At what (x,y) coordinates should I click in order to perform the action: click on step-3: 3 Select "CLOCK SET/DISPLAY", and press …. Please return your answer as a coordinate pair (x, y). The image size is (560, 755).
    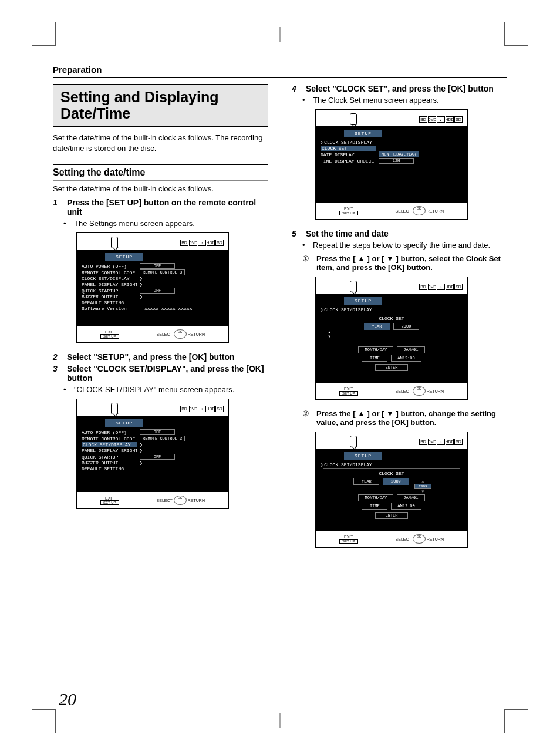
    Looking at the image, I should click on (161, 373).